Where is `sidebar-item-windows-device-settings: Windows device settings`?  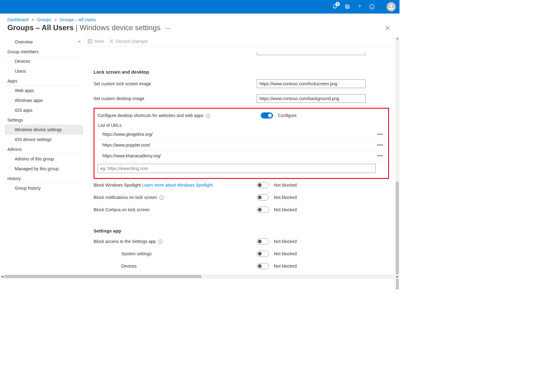
sidebar-item-windows-device-settings: Windows device settings is located at coordinates (44, 130).